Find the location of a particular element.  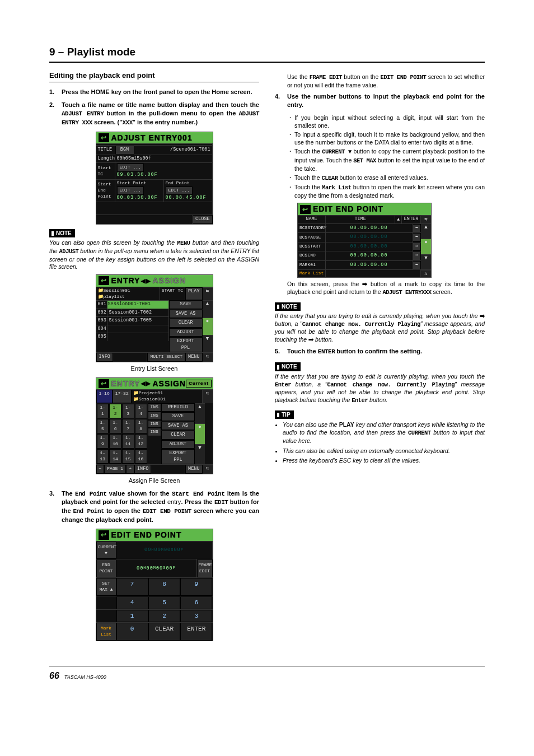

assign-key: 1-4 is located at coordinates (141, 411).